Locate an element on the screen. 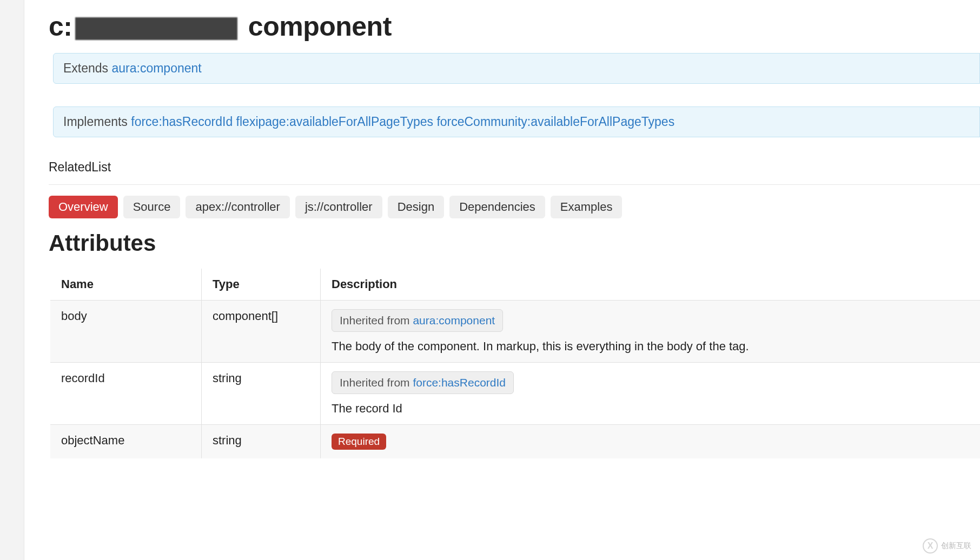  implements-link-2: forceCommunity:availableForAllPageTypes is located at coordinates (555, 122).